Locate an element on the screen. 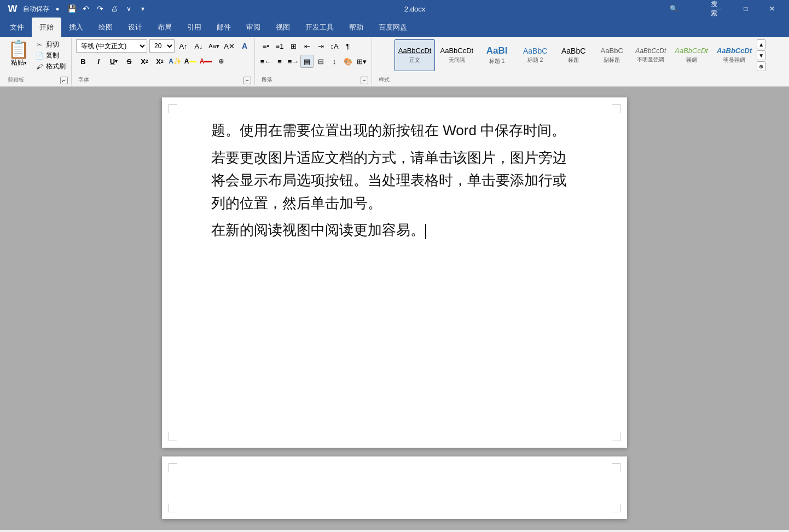 The image size is (789, 532). close-button: ✕ is located at coordinates (772, 9).